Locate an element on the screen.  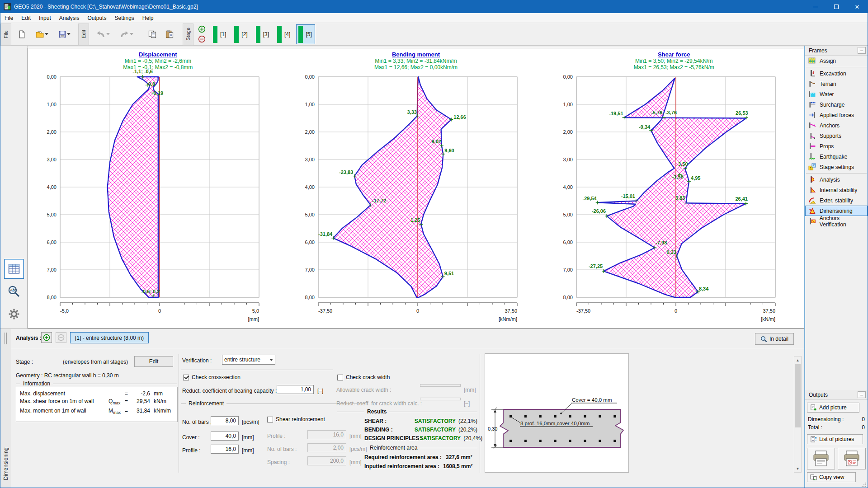
profile-field: 16,0 is located at coordinates (225, 449).